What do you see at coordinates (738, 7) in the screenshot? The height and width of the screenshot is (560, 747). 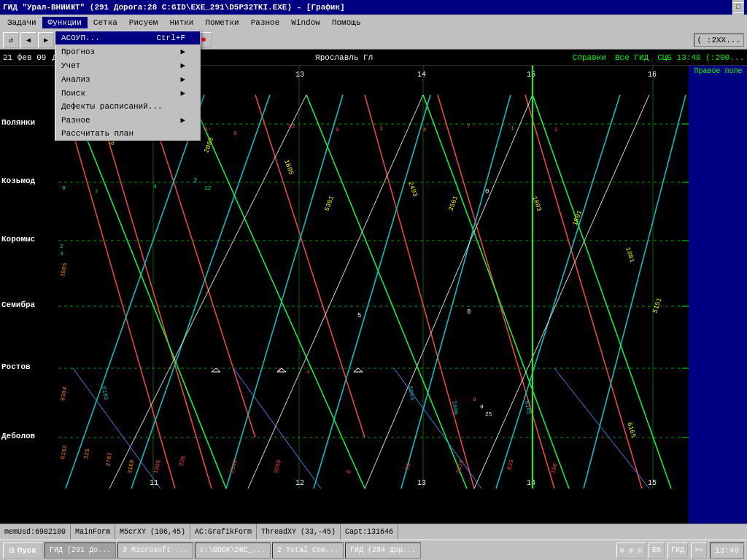 I see `maximize-button: □` at bounding box center [738, 7].